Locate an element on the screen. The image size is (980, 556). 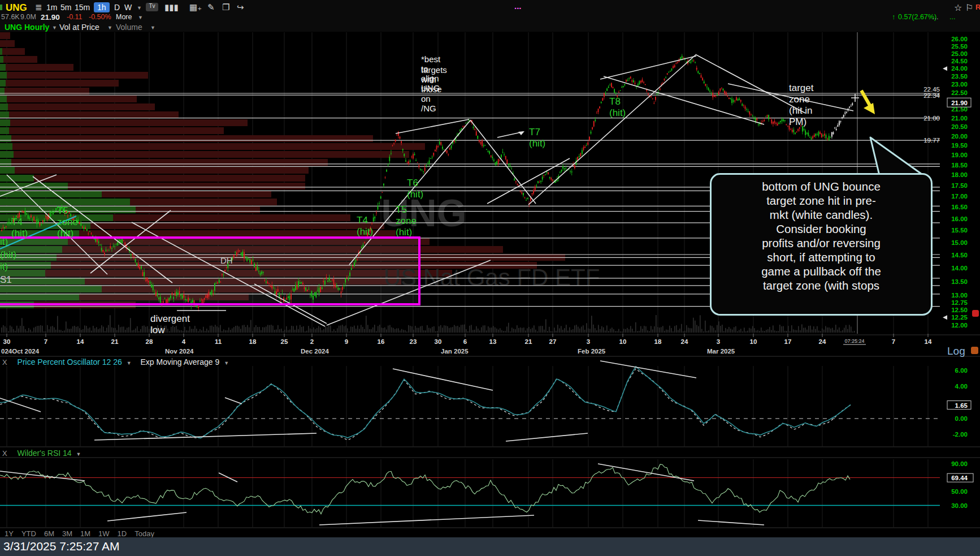
svg-text: 23 is located at coordinates (414, 342).